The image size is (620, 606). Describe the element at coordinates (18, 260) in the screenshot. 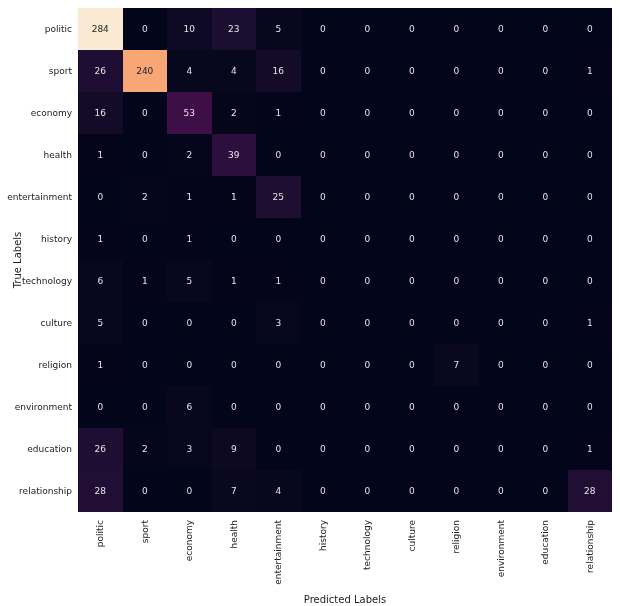

I see `y-axis-label: True Labels` at that location.